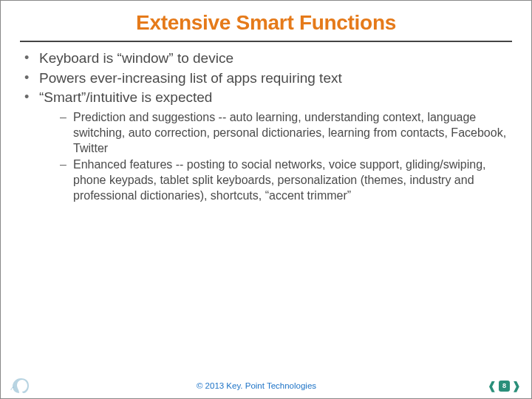 The image size is (532, 399). What do you see at coordinates (266, 23) in the screenshot?
I see `slide-title: Extensive Smart Functions` at bounding box center [266, 23].